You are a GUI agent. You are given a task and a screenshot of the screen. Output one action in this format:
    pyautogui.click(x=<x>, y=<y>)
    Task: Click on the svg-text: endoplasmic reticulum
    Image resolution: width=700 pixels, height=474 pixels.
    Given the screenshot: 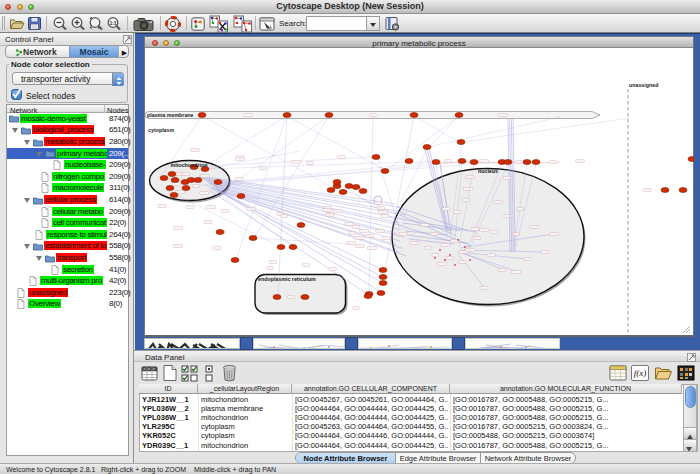 What is the action you would take?
    pyautogui.click(x=287, y=279)
    